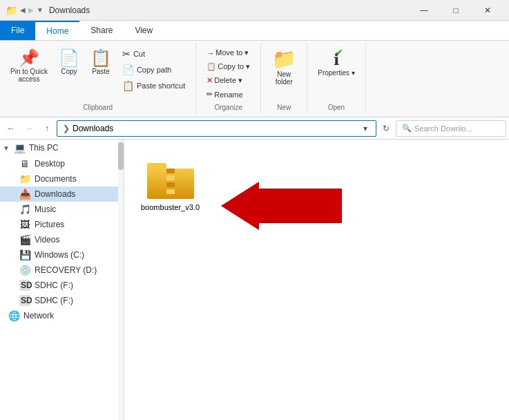  Describe the element at coordinates (336, 108) in the screenshot. I see `open-group-label: Open` at that location.